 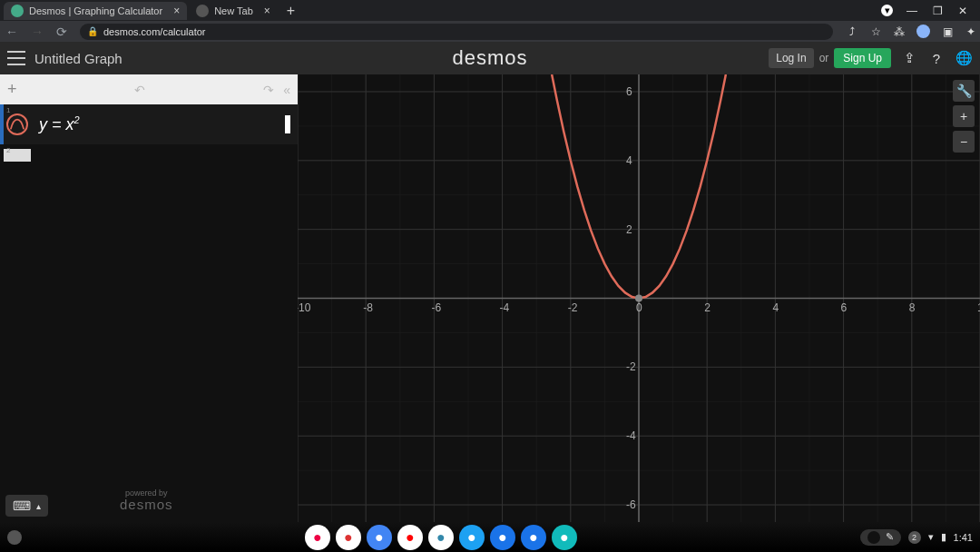 What do you see at coordinates (60, 124) in the screenshot?
I see `expression-latex: y = x2` at bounding box center [60, 124].